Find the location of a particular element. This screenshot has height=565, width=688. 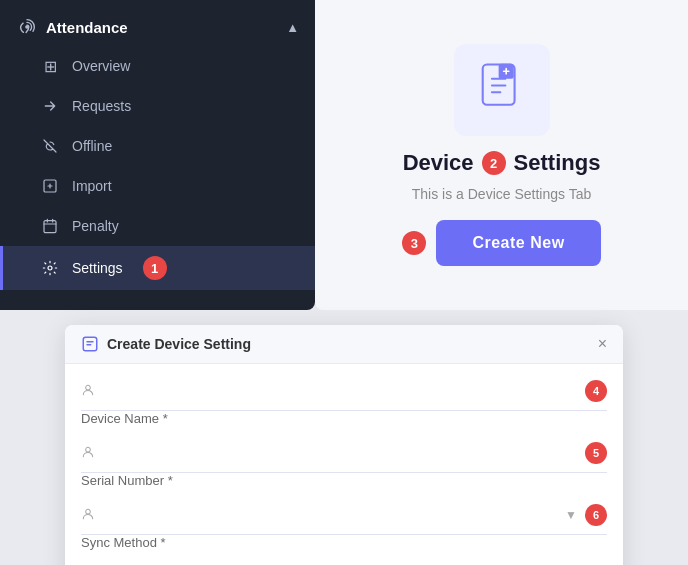

serial-number-inner: 5 is located at coordinates (344, 456).